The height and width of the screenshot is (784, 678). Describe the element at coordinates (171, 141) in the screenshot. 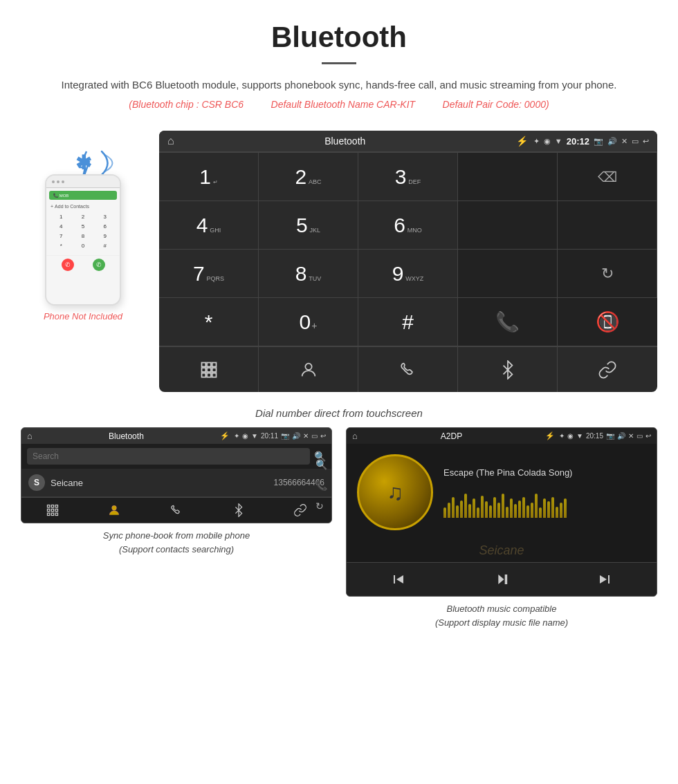

I see `home-icon: ⌂` at that location.